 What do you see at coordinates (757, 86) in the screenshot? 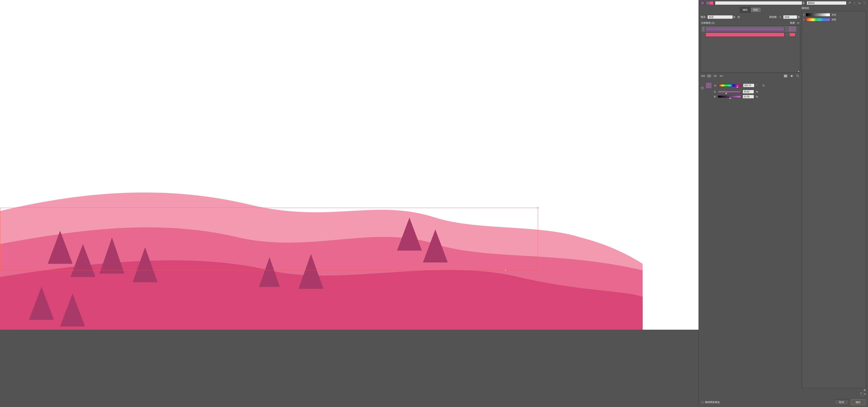
I see `hue-unit: °` at bounding box center [757, 86].